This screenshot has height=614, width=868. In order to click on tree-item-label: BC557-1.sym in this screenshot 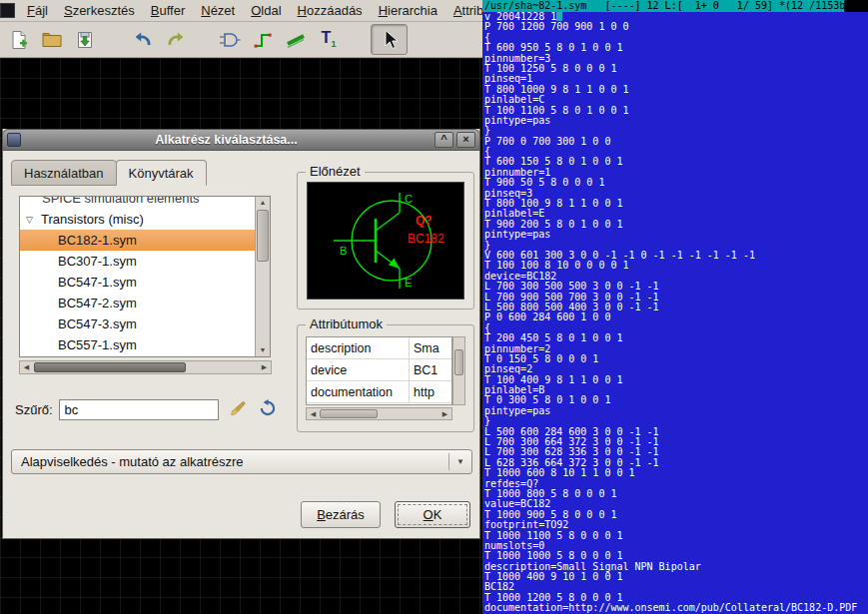, I will do `click(98, 345)`.